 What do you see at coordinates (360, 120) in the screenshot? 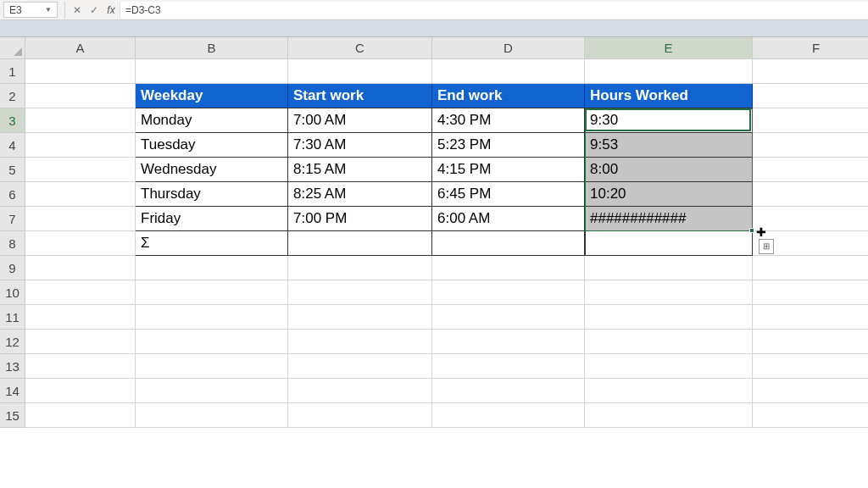
I see `cell-C3: 7:00 AM` at bounding box center [360, 120].